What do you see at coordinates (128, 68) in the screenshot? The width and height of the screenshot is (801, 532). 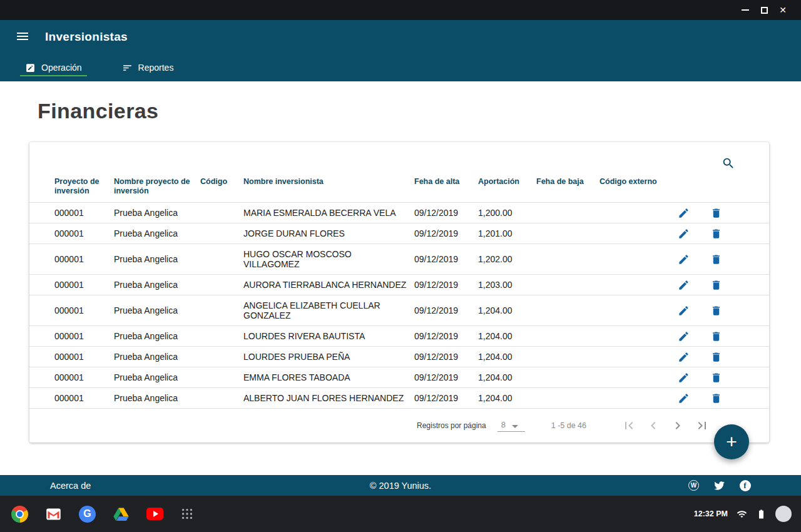 I see `reports-icon` at bounding box center [128, 68].